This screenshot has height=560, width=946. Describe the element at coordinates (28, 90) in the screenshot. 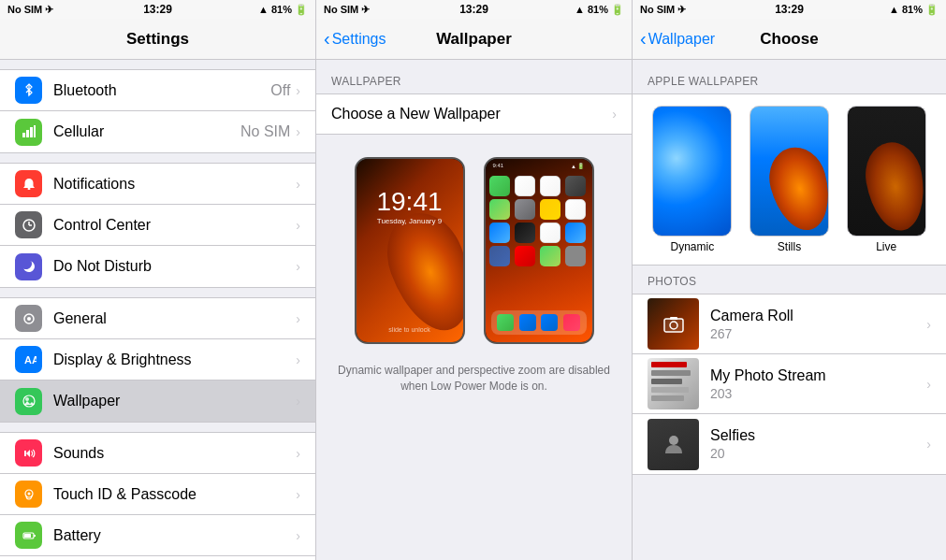

I see `bluetooth-icon` at that location.